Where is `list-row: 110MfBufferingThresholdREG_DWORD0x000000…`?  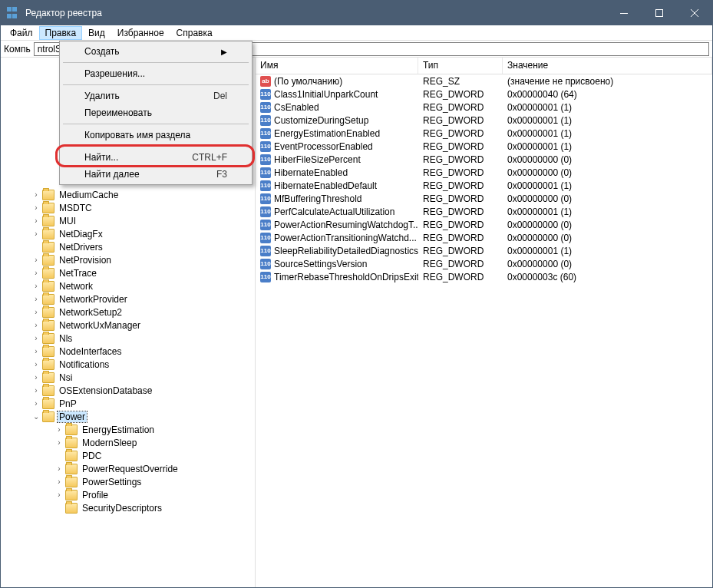
list-row: 110MfBufferingThresholdREG_DWORD0x000000… is located at coordinates (484, 198).